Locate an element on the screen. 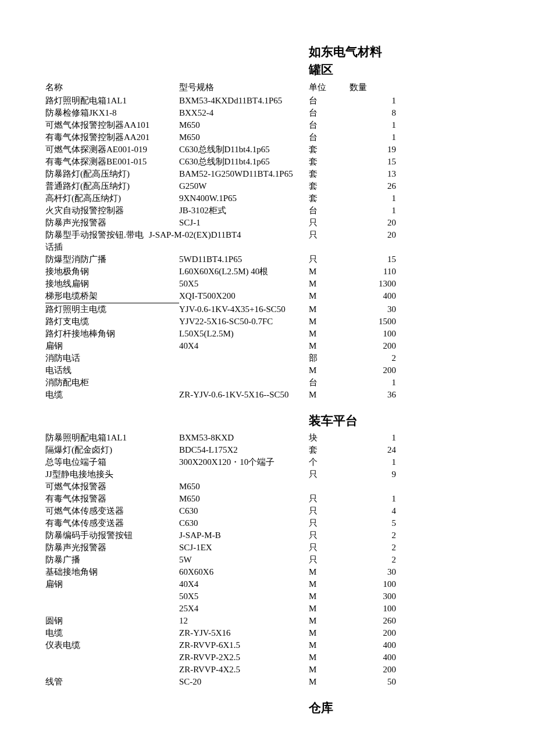  table-row: 梯形电缆桥架XQI-T500X200M400 is located at coordinates (268, 296).